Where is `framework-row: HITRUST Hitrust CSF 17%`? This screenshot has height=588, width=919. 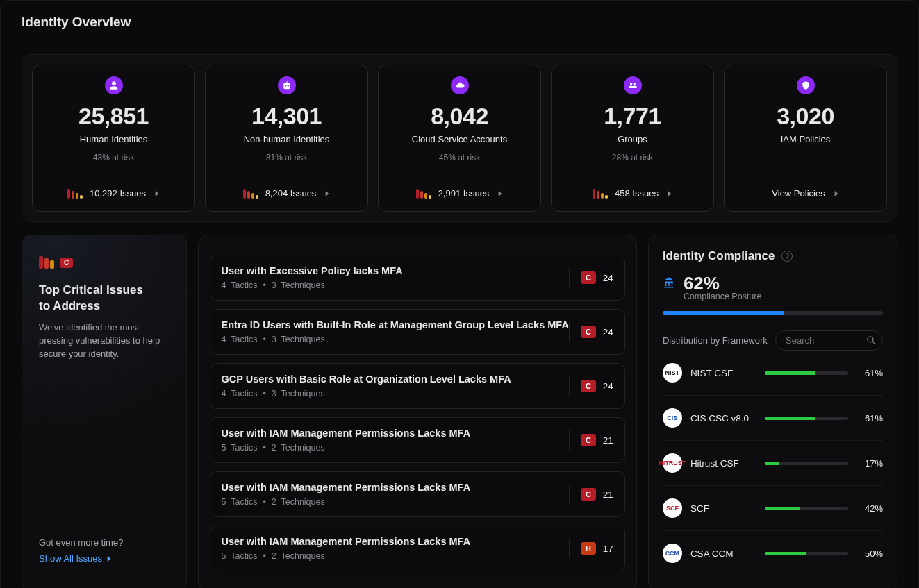 framework-row: HITRUST Hitrust CSF 17% is located at coordinates (772, 464).